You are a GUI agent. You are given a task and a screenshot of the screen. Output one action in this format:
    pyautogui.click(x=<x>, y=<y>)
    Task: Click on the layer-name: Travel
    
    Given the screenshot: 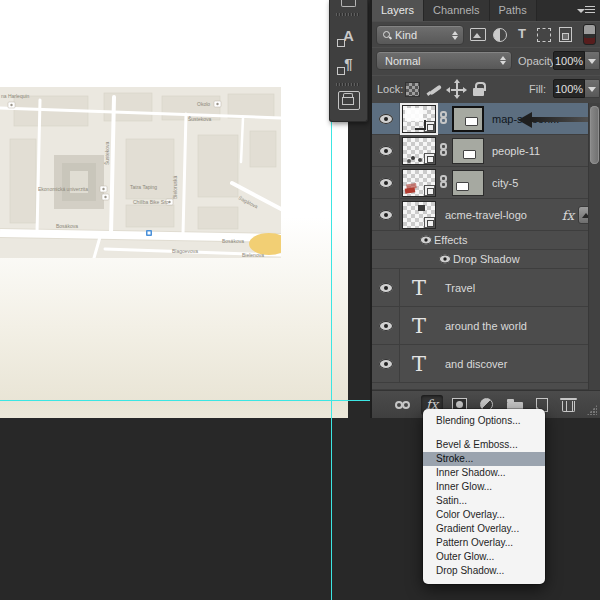 What is the action you would take?
    pyautogui.click(x=460, y=288)
    